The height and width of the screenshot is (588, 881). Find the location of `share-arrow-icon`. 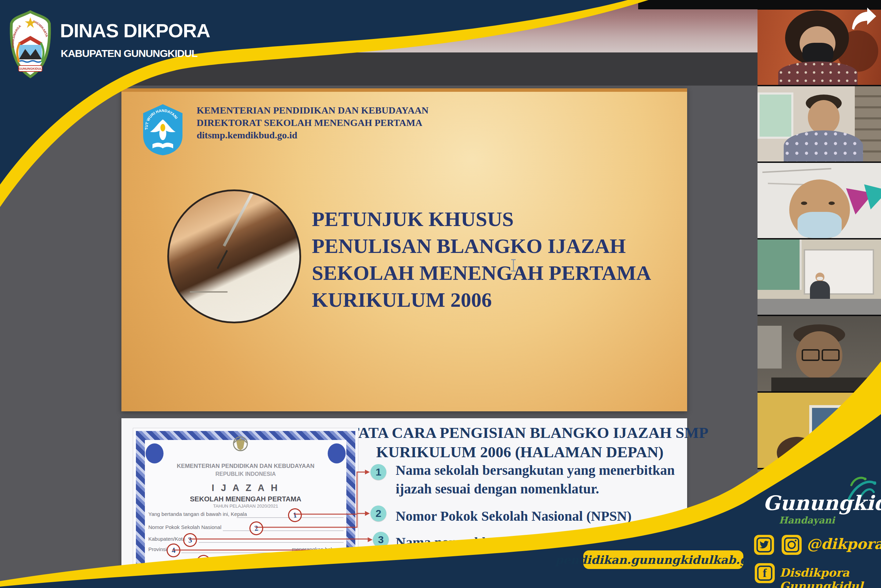

share-arrow-icon is located at coordinates (863, 19).